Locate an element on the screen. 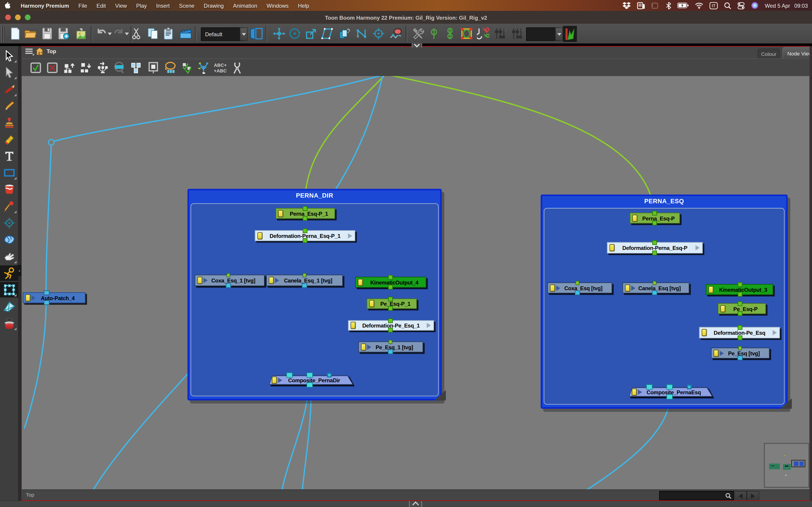  node-Deformation-Pe_Esq: Deformation-Pe_Esq is located at coordinates (740, 333).